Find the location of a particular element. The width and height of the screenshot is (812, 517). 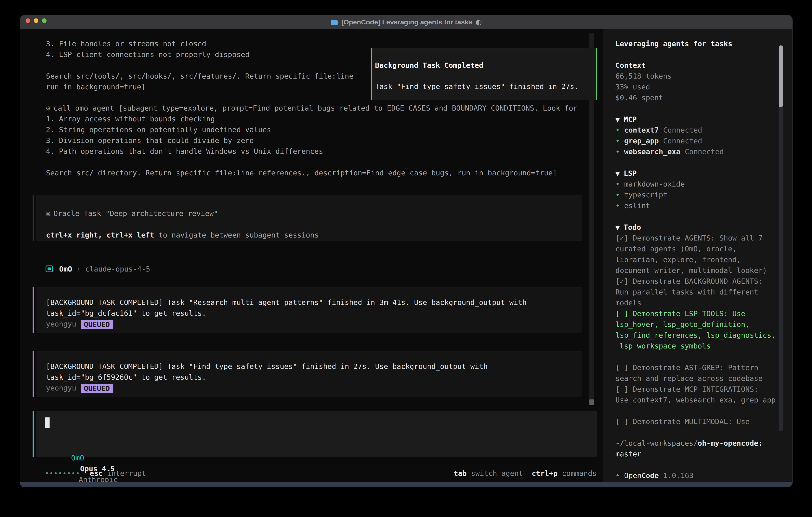

terminal-line: 1. Array access without bounds checking is located at coordinates (312, 119).